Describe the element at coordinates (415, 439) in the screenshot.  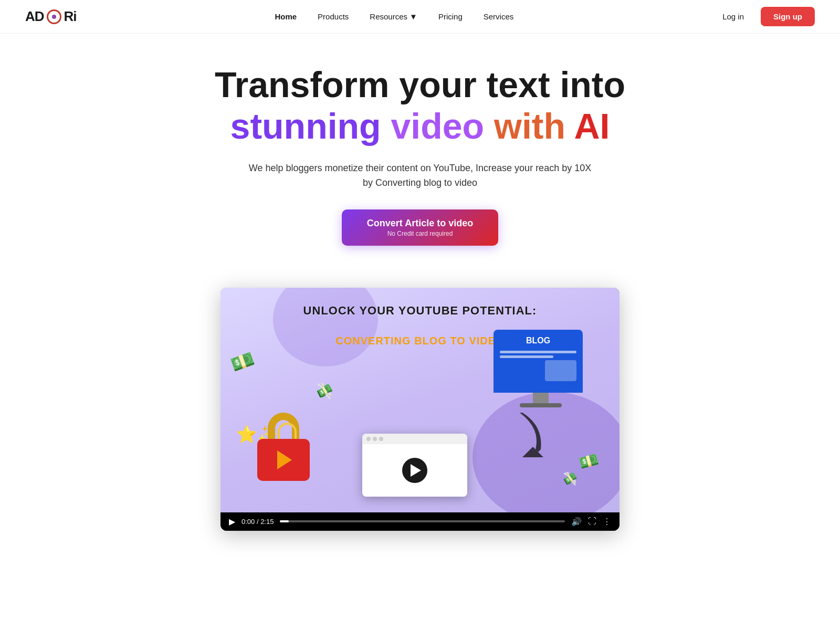
I see `browser-bar` at that location.